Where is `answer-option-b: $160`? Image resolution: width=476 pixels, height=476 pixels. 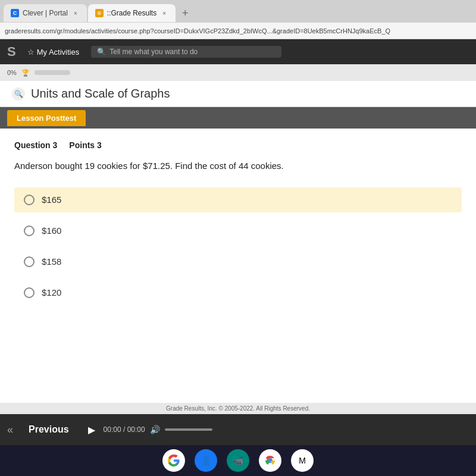 answer-option-b: $160 is located at coordinates (238, 231).